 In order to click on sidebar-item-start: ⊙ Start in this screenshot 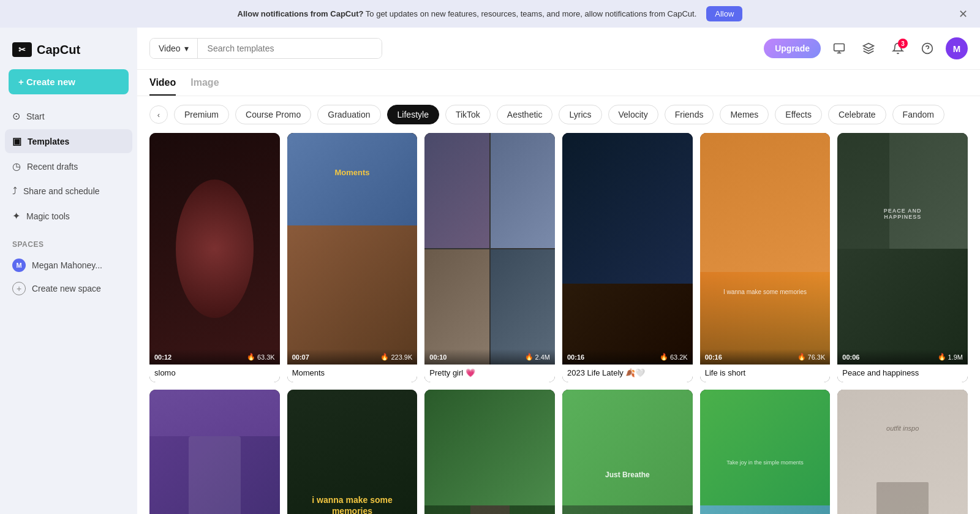, I will do `click(69, 116)`.